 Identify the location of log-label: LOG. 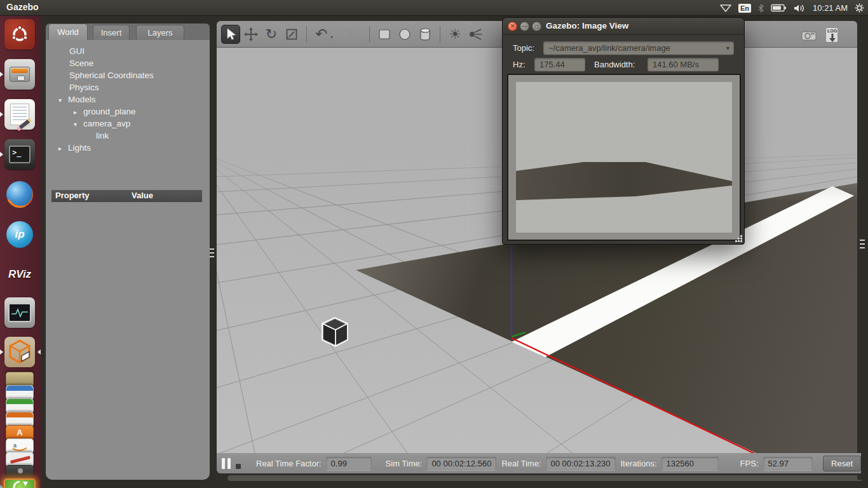
(832, 30).